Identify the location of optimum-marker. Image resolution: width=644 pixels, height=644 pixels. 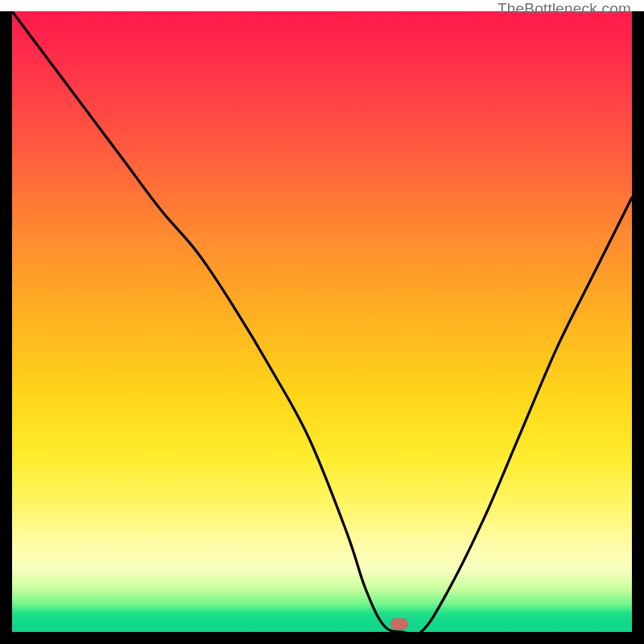
(399, 624).